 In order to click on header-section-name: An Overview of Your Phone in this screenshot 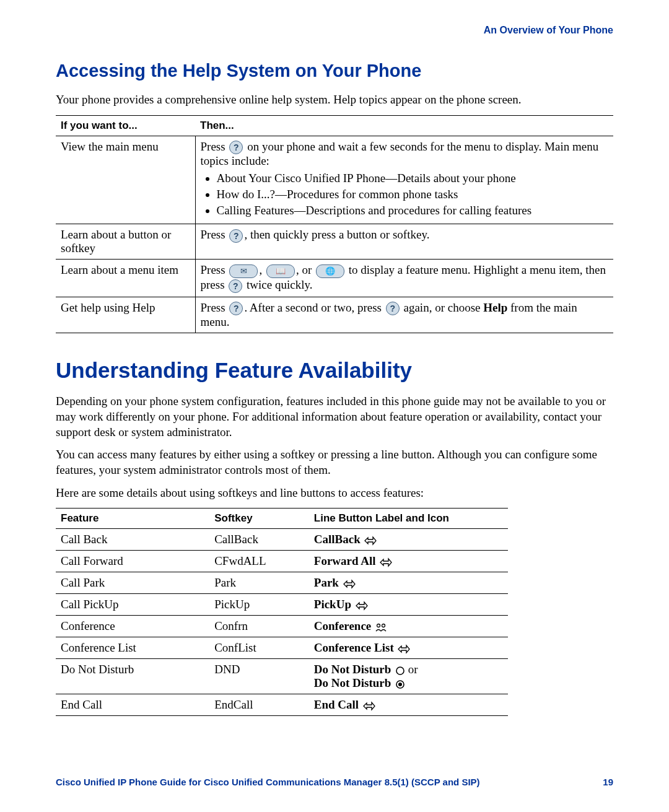, I will do `click(334, 30)`.